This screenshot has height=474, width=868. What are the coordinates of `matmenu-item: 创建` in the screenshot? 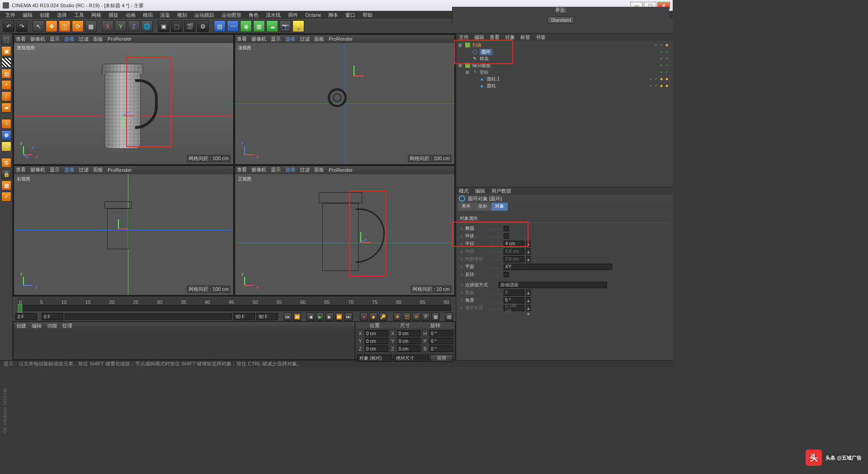 It's located at (21, 326).